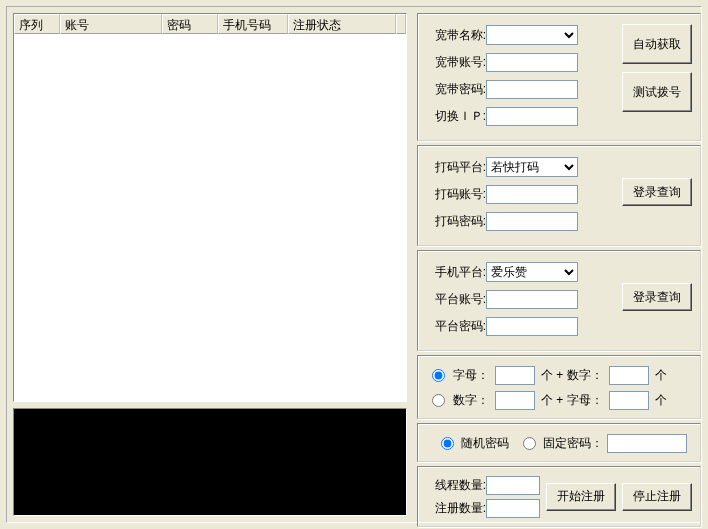 This screenshot has width=708, height=529. I want to click on col-phone: 手机号码, so click(253, 24).